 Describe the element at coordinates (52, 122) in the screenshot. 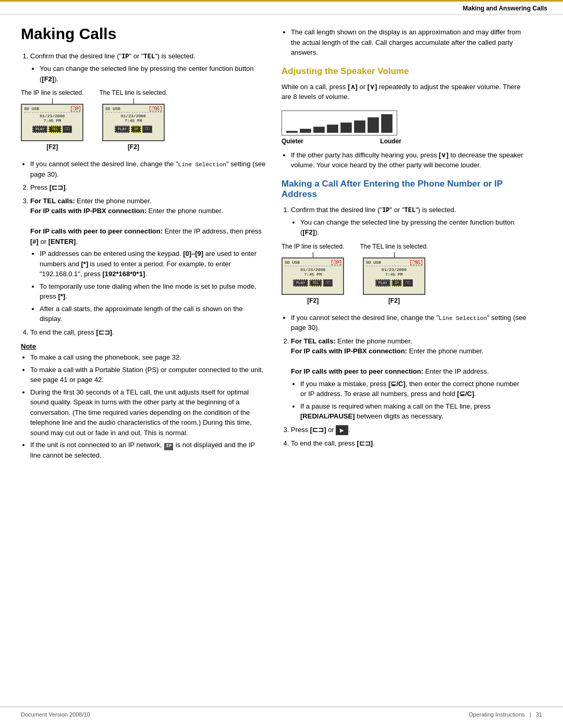

I see `ip-phone-screen: SD USB :IP 01/23/20087:45 PM PLAY TEL □□` at that location.